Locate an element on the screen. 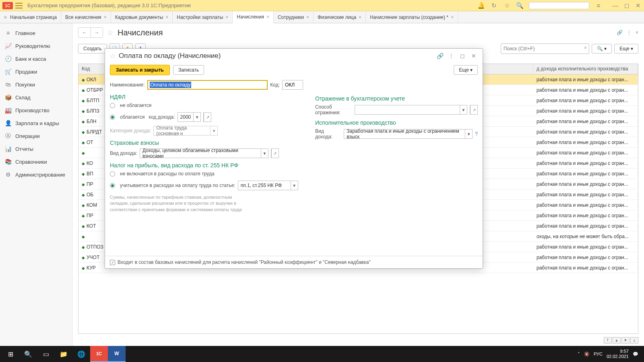 Image resolution: width=644 pixels, height=362 pixels. start-button: ⊞ is located at coordinates (10, 354).